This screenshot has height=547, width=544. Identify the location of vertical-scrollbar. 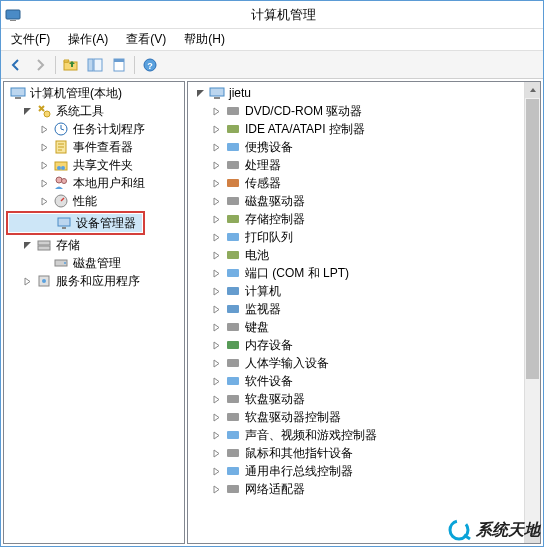
(532, 312).